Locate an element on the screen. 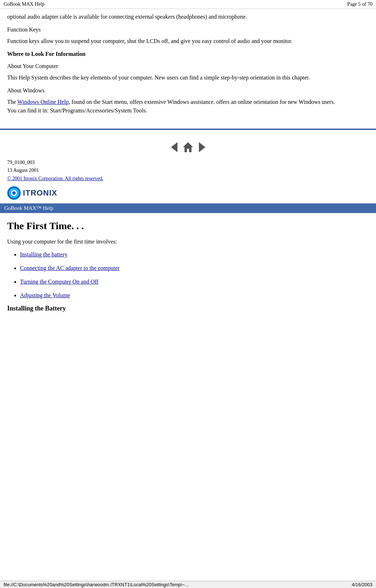 The image size is (376, 588). turning-on-off-link: Turning the Computer On and Off is located at coordinates (59, 281).